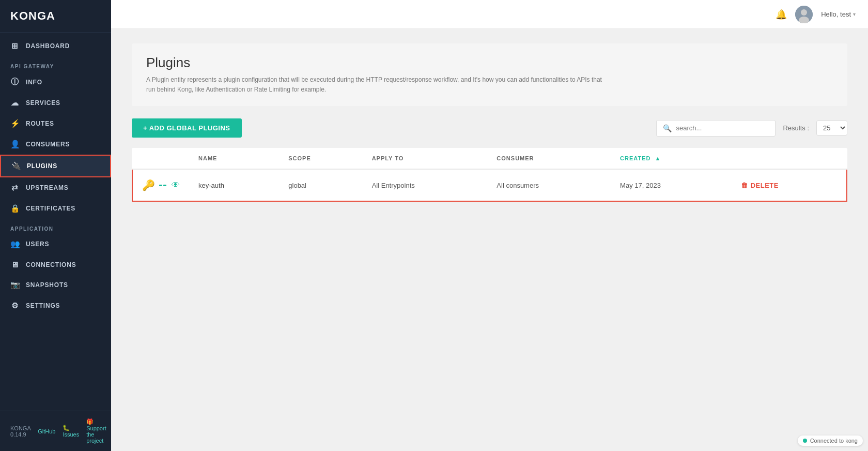 This screenshot has width=868, height=451. Describe the element at coordinates (425, 158) in the screenshot. I see `col-apply-to-header: APPLY TO` at that location.